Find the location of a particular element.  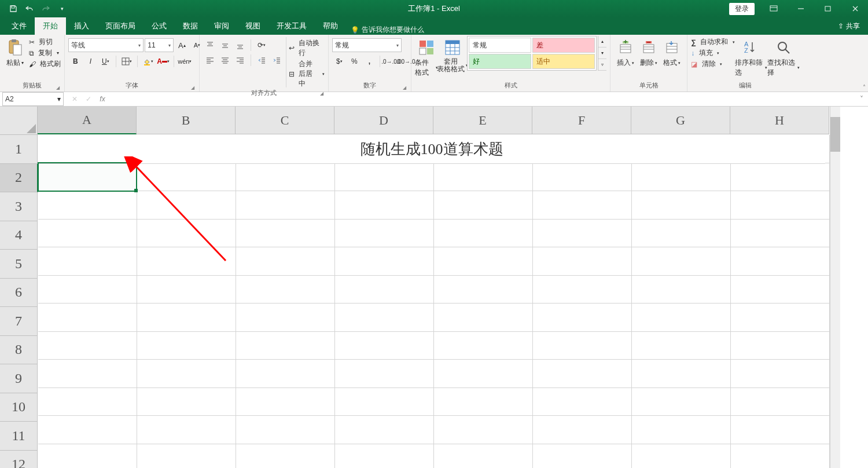

cell-B7 is located at coordinates (186, 317).